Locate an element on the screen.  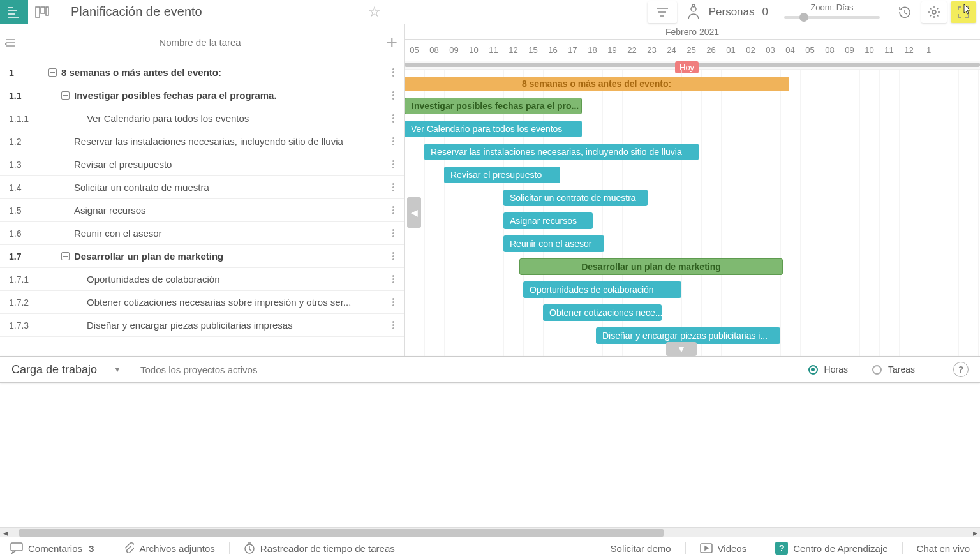
attachments-button: Archivos adjuntos is located at coordinates (168, 548).